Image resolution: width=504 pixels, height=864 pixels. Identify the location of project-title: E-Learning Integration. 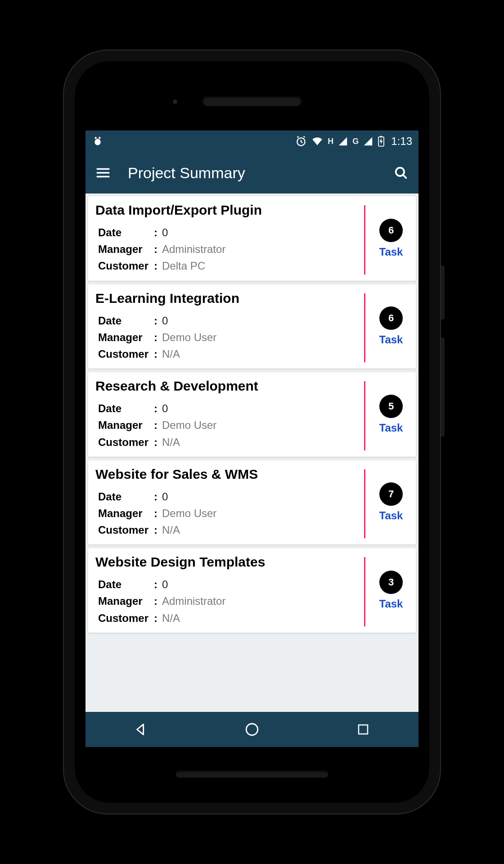
(228, 298).